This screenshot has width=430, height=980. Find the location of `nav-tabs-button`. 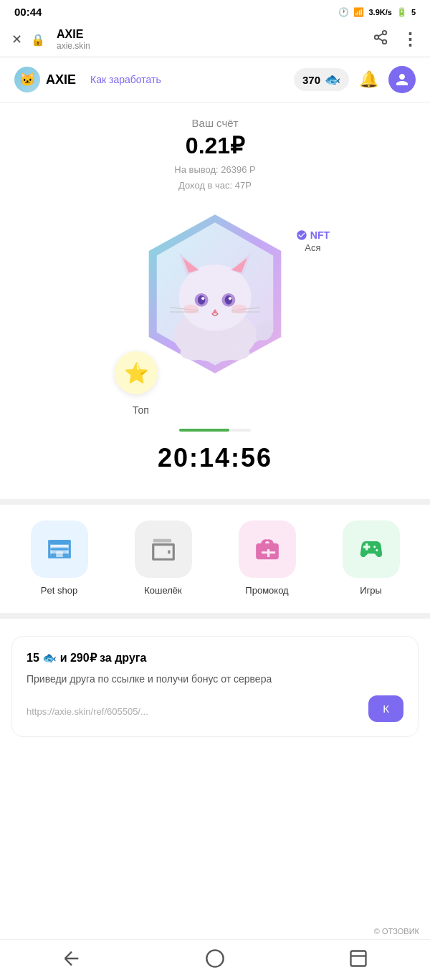

nav-tabs-button is located at coordinates (358, 958).